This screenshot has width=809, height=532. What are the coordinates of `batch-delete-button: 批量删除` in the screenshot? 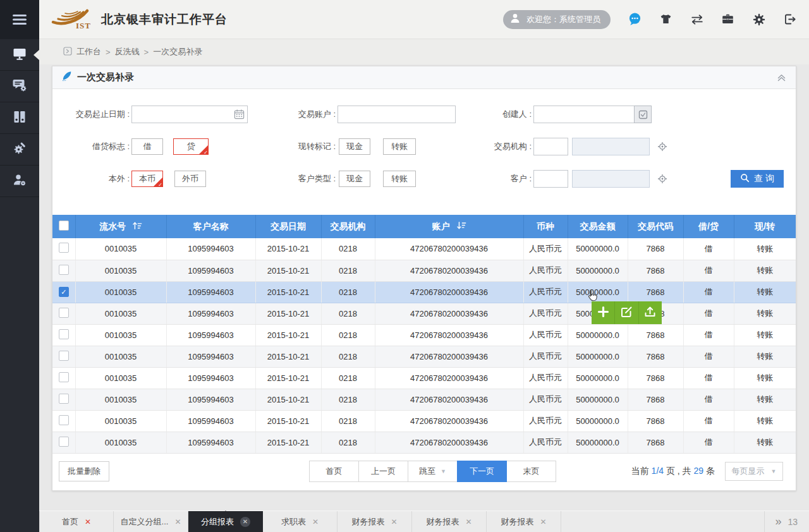 It's located at (84, 471).